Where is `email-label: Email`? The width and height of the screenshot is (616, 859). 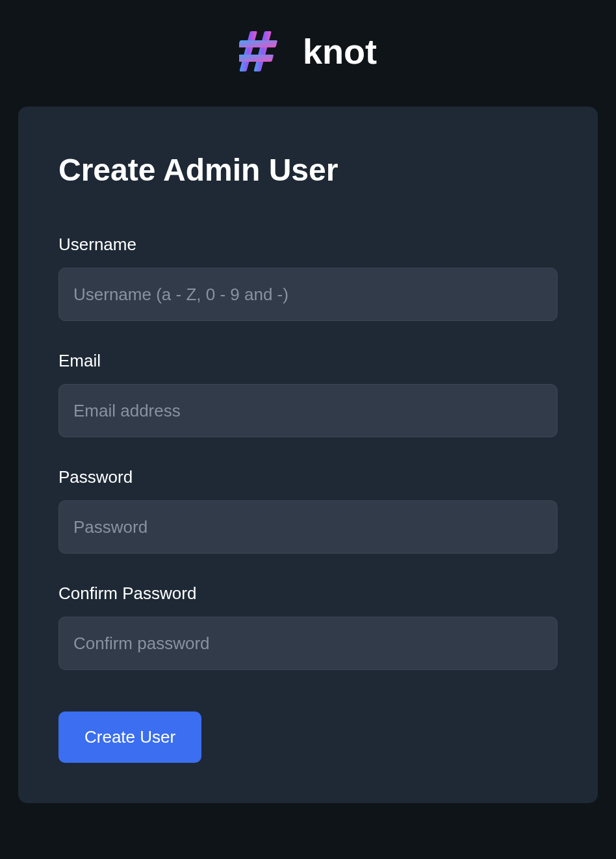
email-label: Email is located at coordinates (308, 361).